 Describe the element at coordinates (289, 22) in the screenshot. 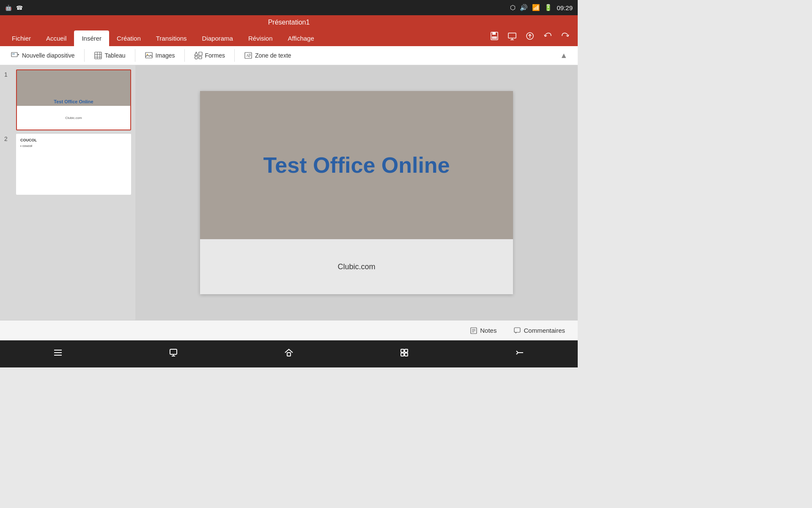

I see `presentation-title: Présentation1` at that location.